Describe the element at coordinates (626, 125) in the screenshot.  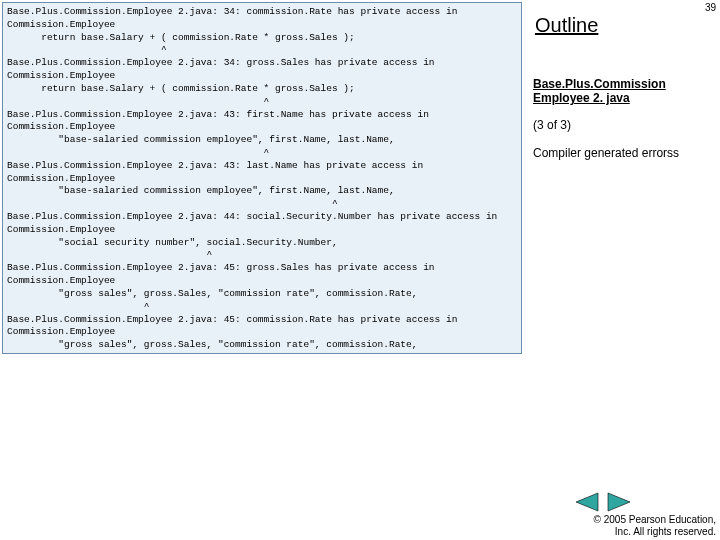
I see `page-indicator: (3 of 3)` at that location.